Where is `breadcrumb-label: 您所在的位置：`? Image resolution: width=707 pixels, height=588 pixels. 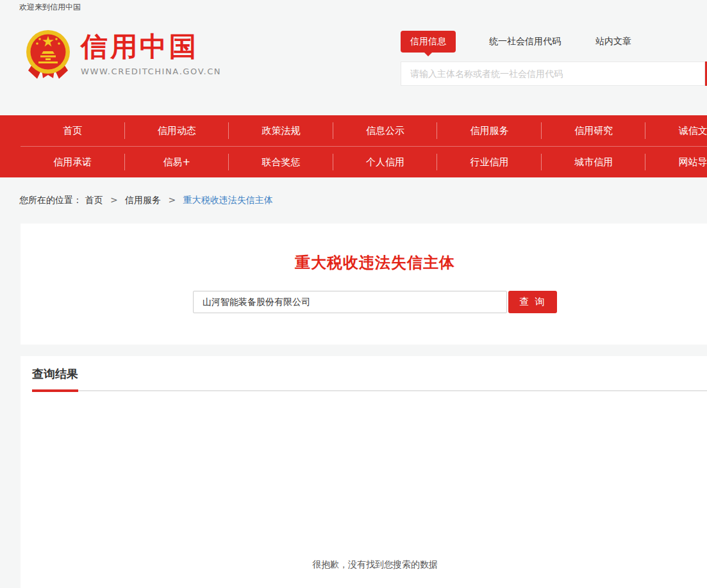
breadcrumb-label: 您所在的位置： is located at coordinates (51, 200).